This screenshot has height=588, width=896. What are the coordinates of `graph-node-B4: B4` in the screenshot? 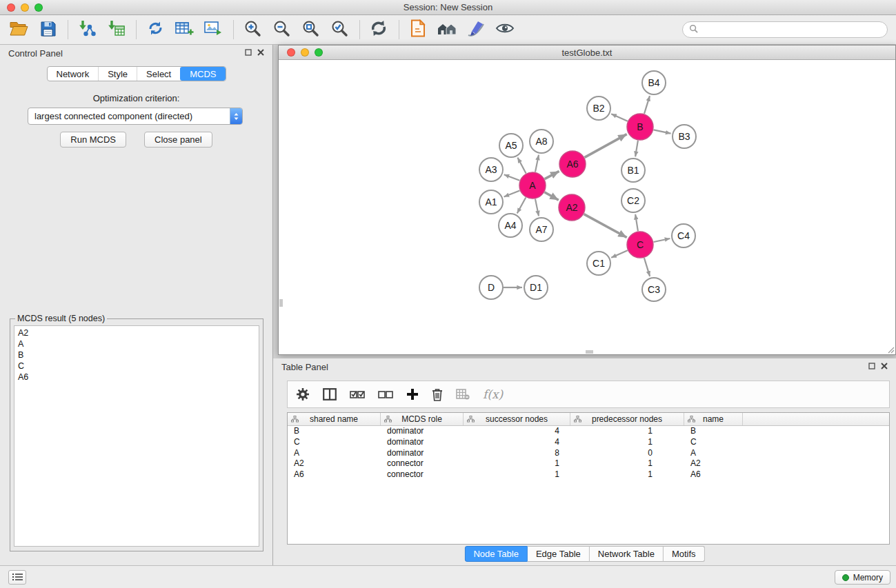 It's located at (654, 83).